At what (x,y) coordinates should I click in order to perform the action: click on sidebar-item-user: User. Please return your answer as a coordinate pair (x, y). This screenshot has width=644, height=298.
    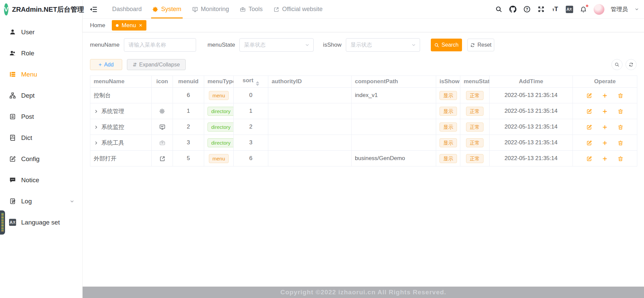
    Looking at the image, I should click on (41, 32).